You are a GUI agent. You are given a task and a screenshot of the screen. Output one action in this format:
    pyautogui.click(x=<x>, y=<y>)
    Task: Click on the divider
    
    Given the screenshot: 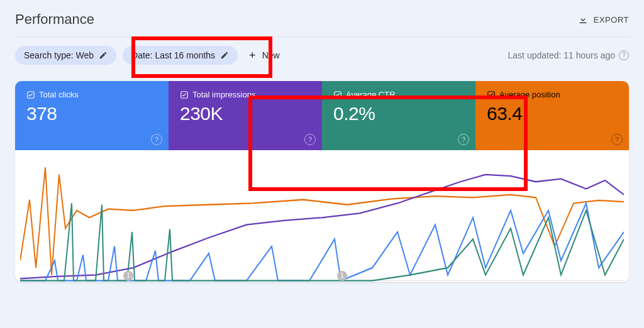 What is the action you would take?
    pyautogui.click(x=322, y=36)
    